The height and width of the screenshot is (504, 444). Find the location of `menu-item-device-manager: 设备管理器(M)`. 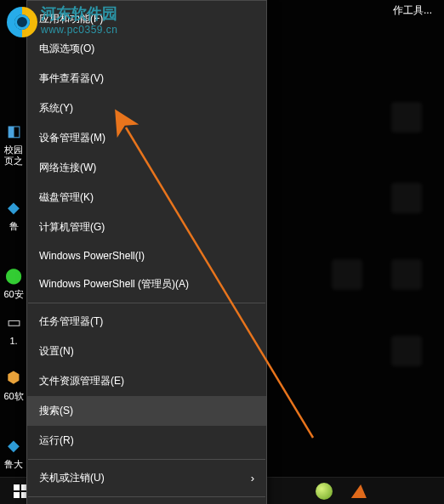

menu-item-device-manager: 设备管理器(M) is located at coordinates (146, 138).